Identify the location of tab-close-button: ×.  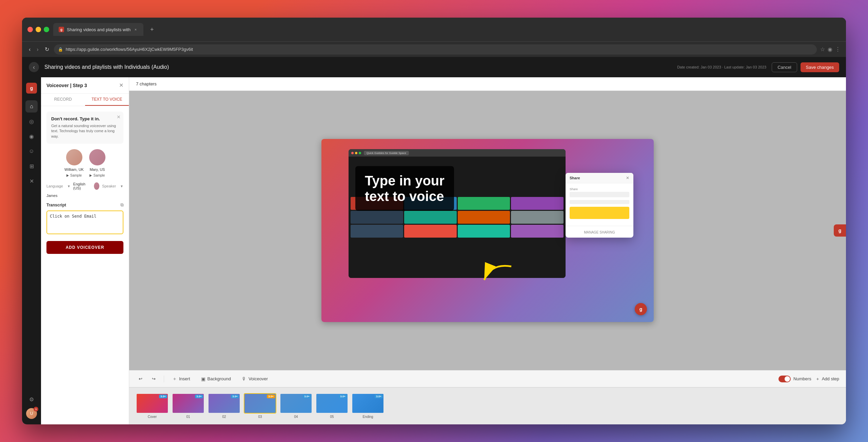
(136, 29).